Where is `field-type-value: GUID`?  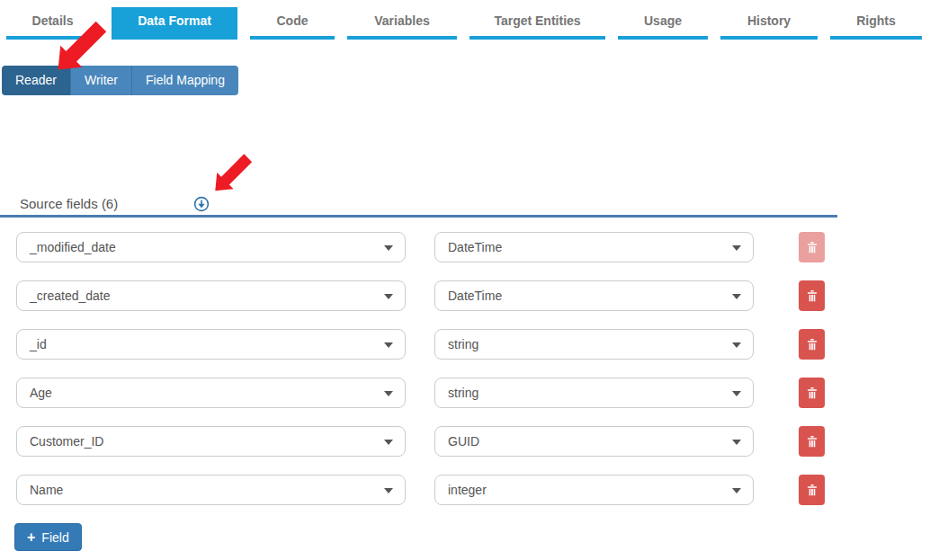
field-type-value: GUID is located at coordinates (464, 441).